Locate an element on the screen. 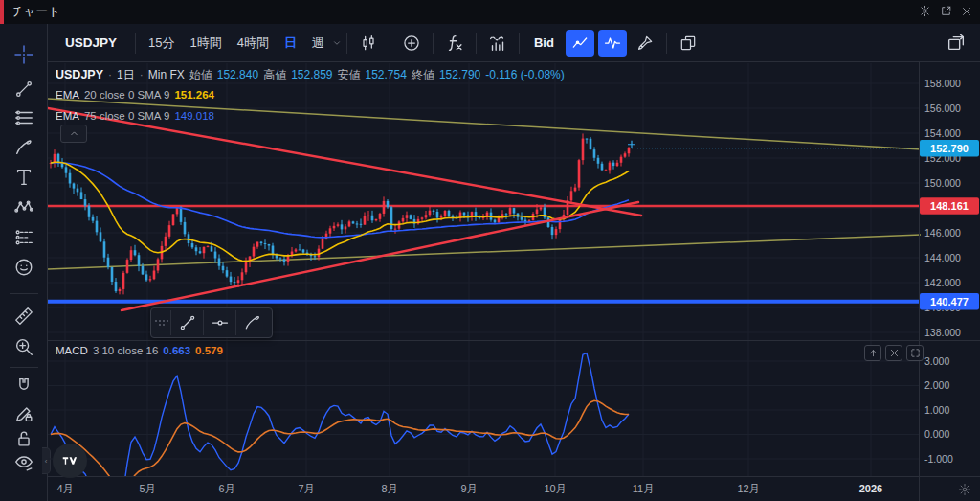 The width and height of the screenshot is (980, 501). line-chart-toggle is located at coordinates (580, 43).